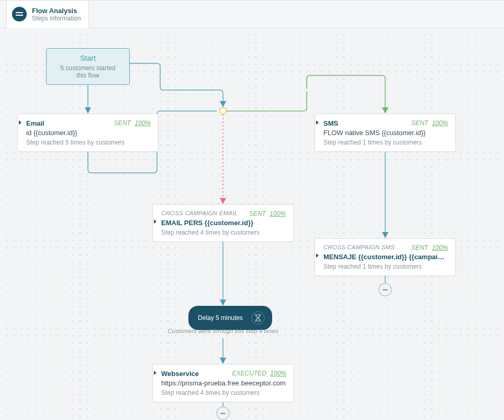 The image size is (504, 420). Describe the element at coordinates (88, 133) in the screenshot. I see `node-email: Email SENT 100% id {{customer.id}} Step …` at that location.